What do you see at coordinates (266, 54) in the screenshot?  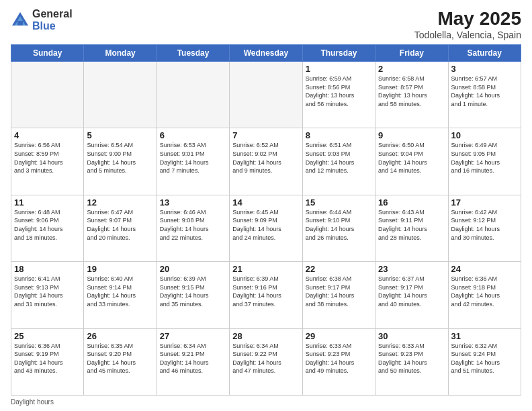 I see `calendar-header-wednesday: Wednesday` at bounding box center [266, 54].